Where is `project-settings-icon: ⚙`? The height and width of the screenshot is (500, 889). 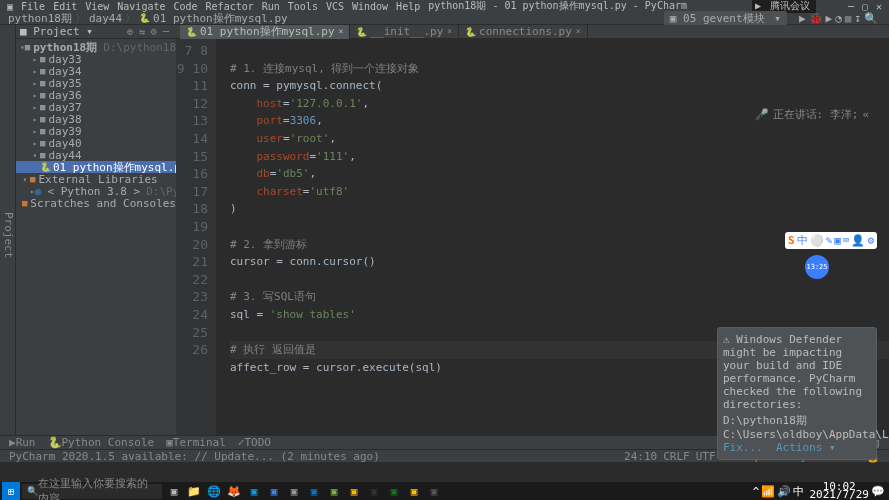
project-settings-icon: ⚙ is located at coordinates (154, 32).